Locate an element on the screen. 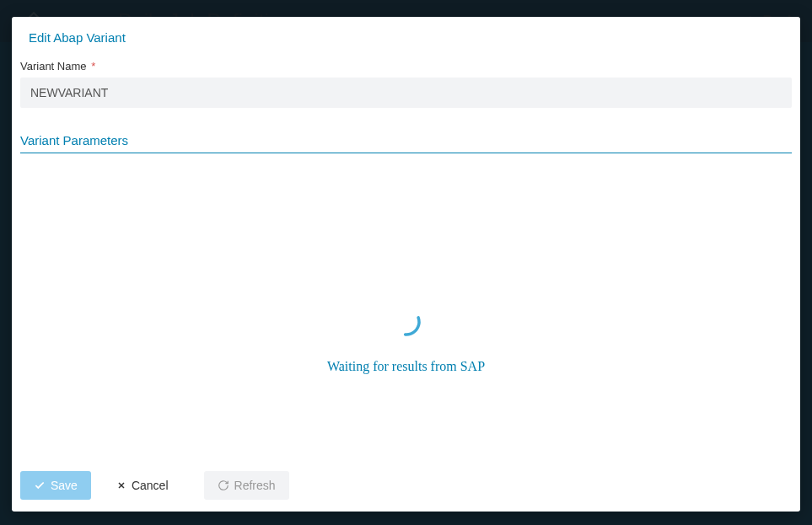  save-button: Save is located at coordinates (56, 485).